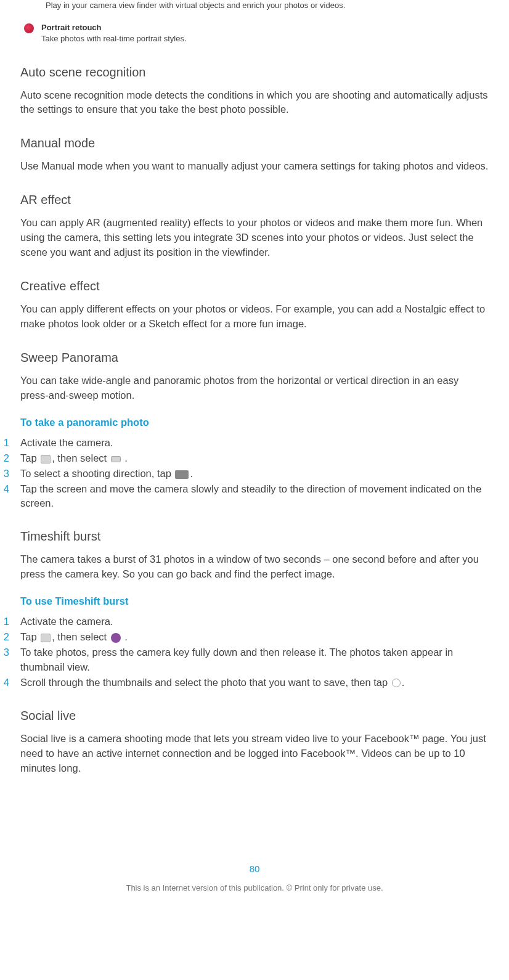 The width and height of the screenshot is (509, 980). I want to click on heading-sweep-panorama: Sweep Panorama, so click(254, 357).